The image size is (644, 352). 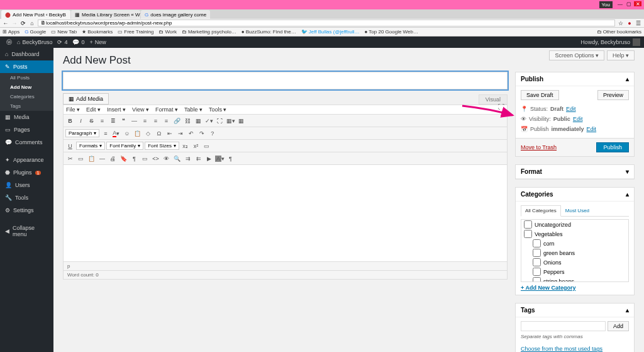 What do you see at coordinates (6, 23) in the screenshot?
I see `back-button: ←` at bounding box center [6, 23].